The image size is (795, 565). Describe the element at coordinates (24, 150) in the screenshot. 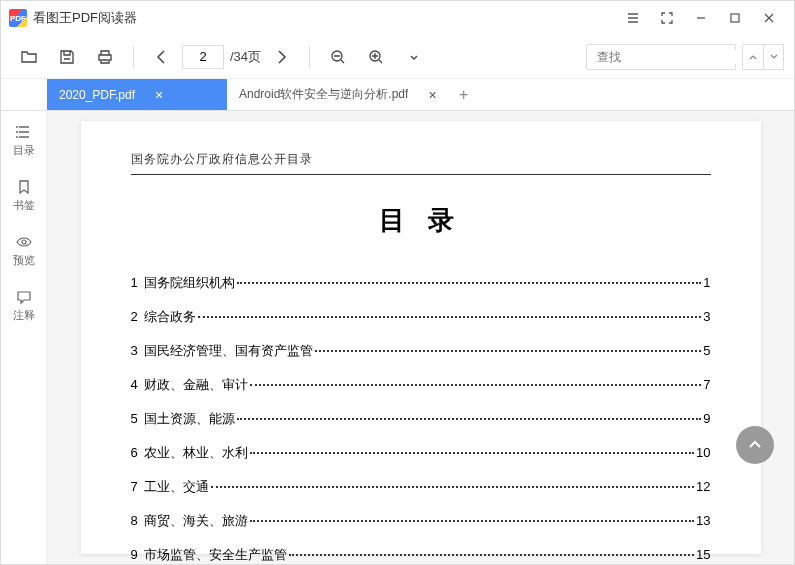

I see `sidebar-label: 目录` at that location.